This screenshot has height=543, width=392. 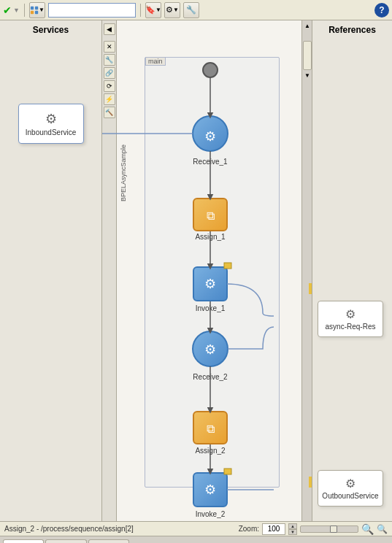 I want to click on toolbar-dropdown-icon-2: ▼, so click(x=42, y=10).